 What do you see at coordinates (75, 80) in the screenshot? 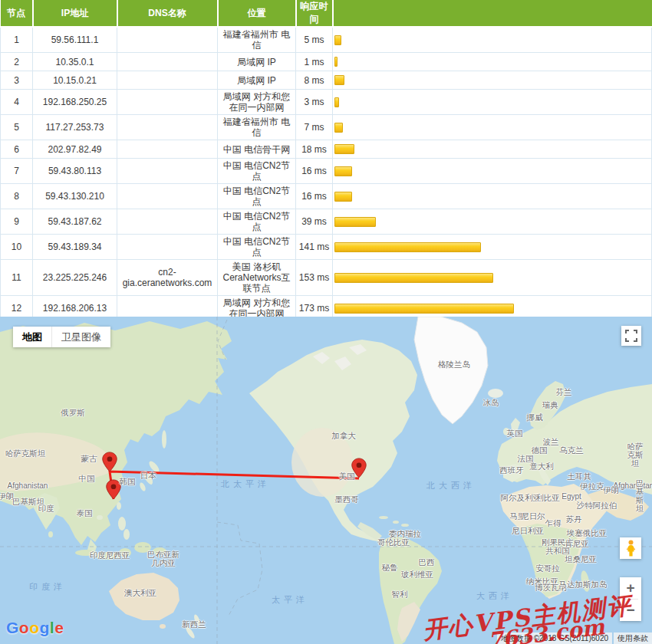
I see `ip-cell: 10.15.0.21` at bounding box center [75, 80].